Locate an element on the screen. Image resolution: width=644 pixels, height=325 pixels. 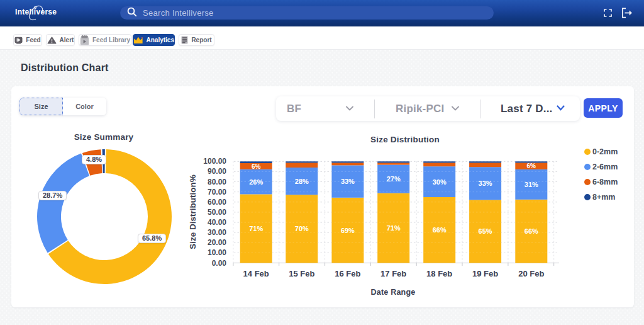
svg-text: 28% is located at coordinates (302, 181).